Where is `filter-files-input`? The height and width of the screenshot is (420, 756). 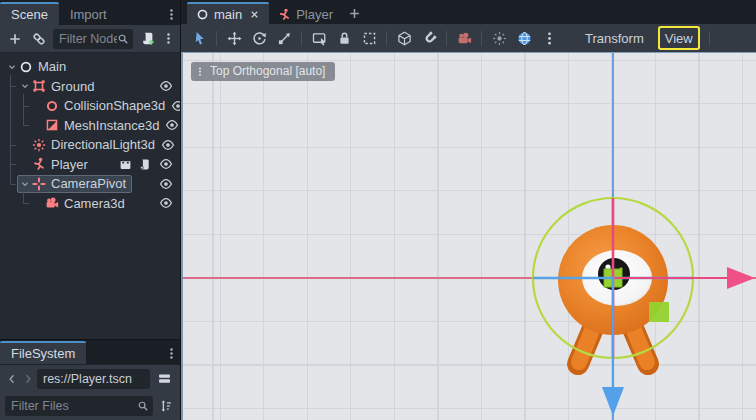 filter-files-input is located at coordinates (74, 406).